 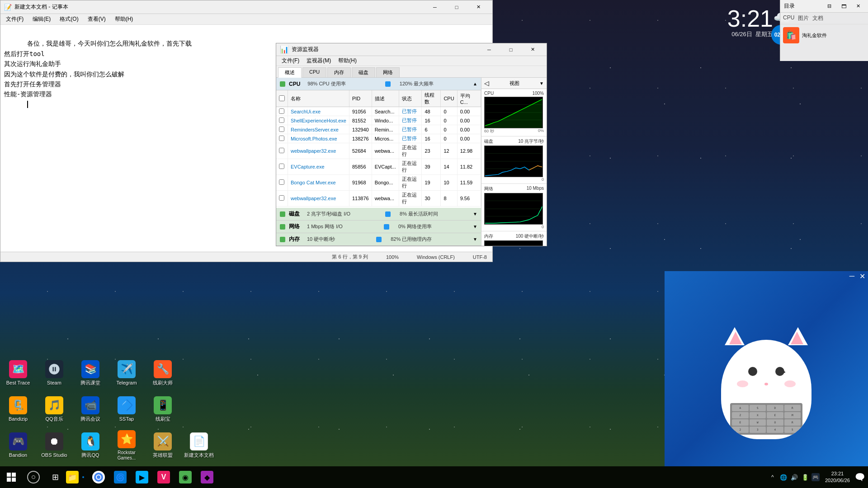 I want to click on table-row: ShellExperienceHost.exe 81552 Windo... 已…, so click(x=379, y=121).